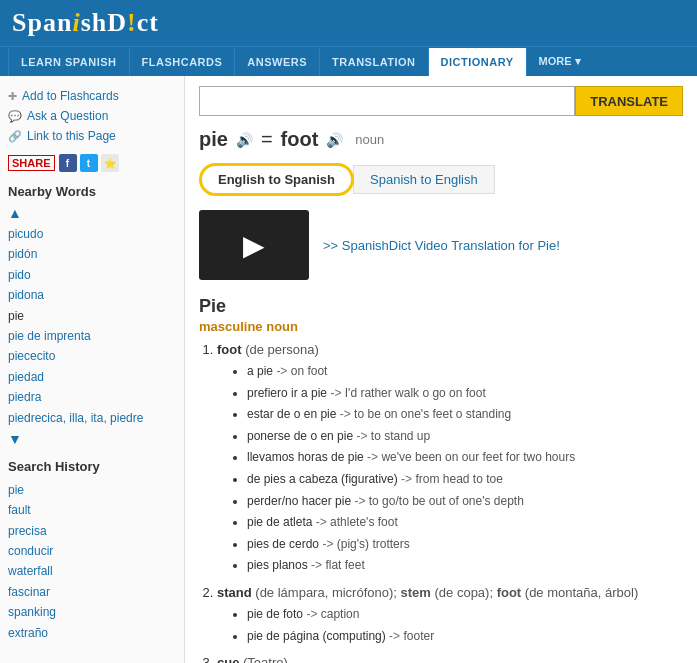 This screenshot has width=697, height=663. What do you see at coordinates (560, 62) in the screenshot?
I see `nav-more: MORE ▾` at bounding box center [560, 62].